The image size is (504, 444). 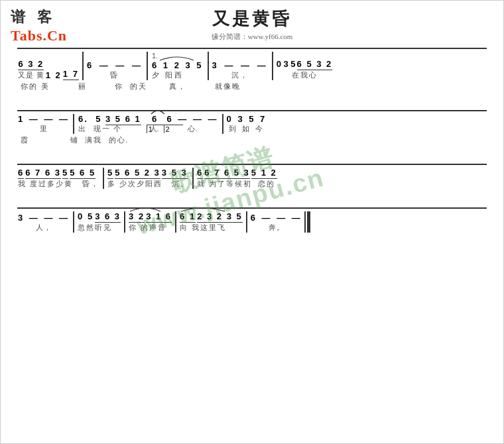 I want to click on note-block: 6 — — — 昏, so click(x=115, y=70).